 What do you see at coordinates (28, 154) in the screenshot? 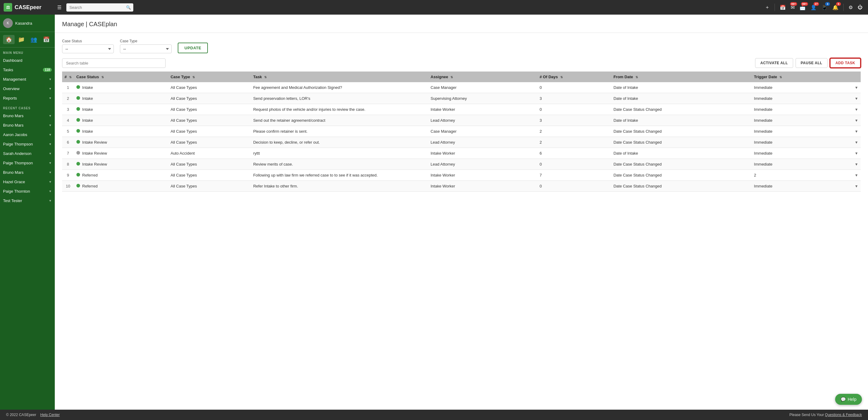
I see `sidebar-recent-sarah-anderson: Sarah Anderson ▼` at bounding box center [28, 154].